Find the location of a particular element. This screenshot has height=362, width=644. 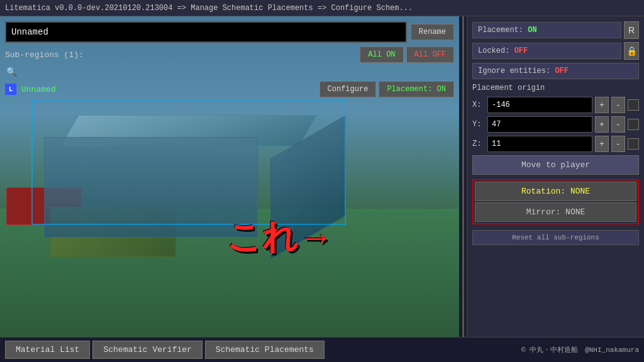

z-minus-button: - is located at coordinates (618, 144).